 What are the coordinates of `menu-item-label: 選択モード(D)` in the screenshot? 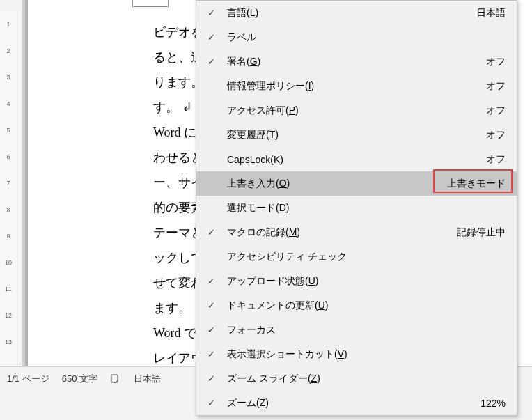 It's located at (366, 208).